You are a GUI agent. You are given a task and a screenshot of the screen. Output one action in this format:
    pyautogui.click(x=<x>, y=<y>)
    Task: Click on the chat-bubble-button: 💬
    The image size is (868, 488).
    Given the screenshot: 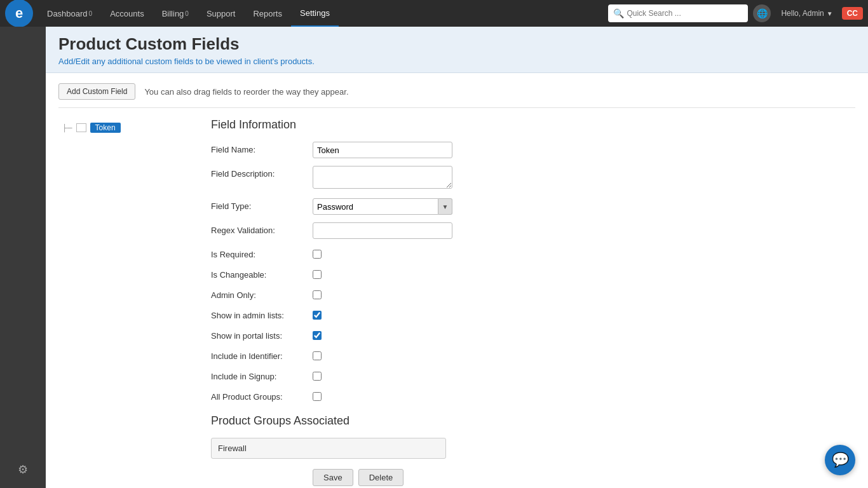 What is the action you would take?
    pyautogui.click(x=840, y=460)
    